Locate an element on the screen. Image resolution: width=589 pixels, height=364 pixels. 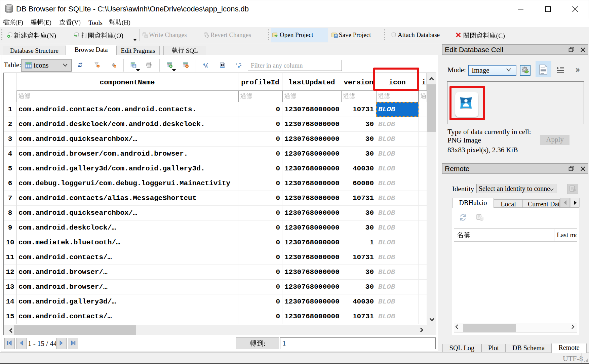
svg-text: A is located at coordinates (204, 65).